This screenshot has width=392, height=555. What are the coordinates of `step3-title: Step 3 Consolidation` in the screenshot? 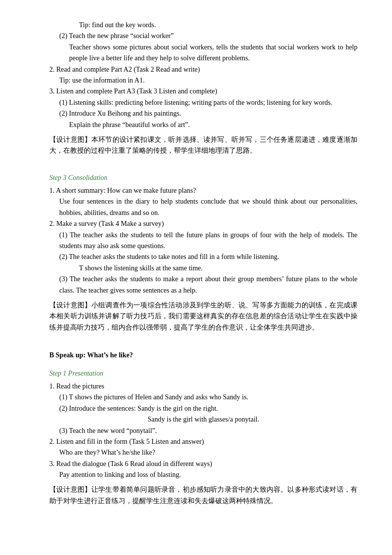 It's located at (203, 178).